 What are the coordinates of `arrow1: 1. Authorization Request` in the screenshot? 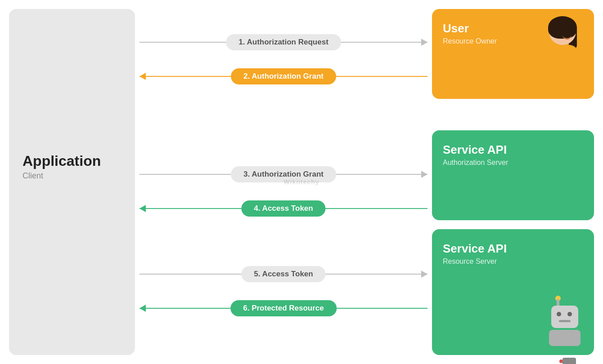 It's located at (284, 42).